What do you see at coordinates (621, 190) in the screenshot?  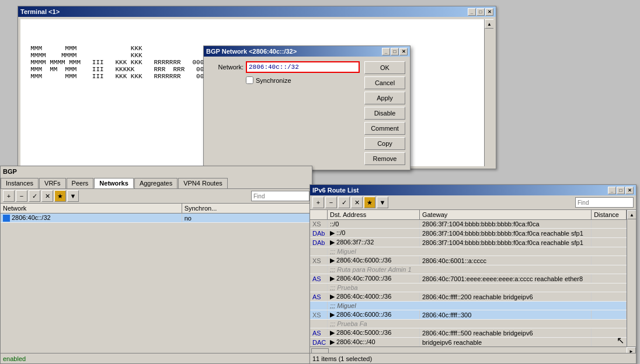 I see `ipv6-titlebar-buttons: _ □ ✕` at bounding box center [621, 190].